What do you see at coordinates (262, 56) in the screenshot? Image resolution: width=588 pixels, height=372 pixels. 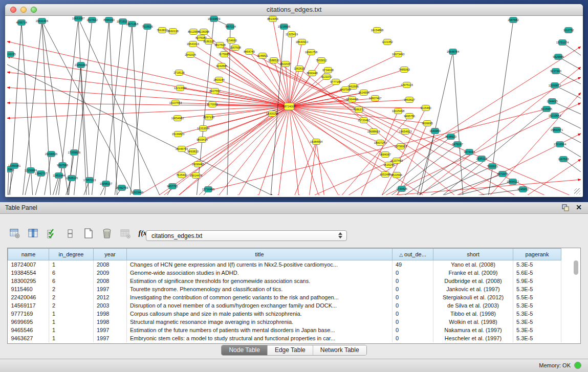 I see `graph-node: 9146821` at bounding box center [262, 56].